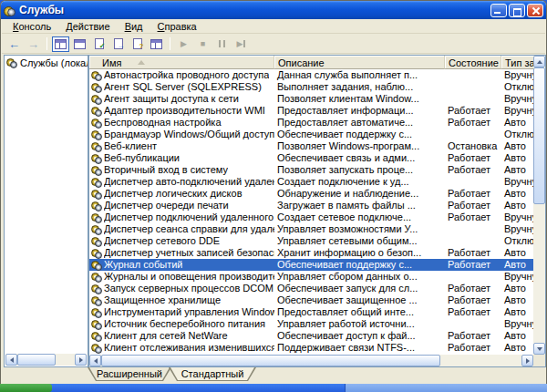 The image size is (547, 392). What do you see at coordinates (473, 146) in the screenshot?
I see `service-status: Остановка` at bounding box center [473, 146].